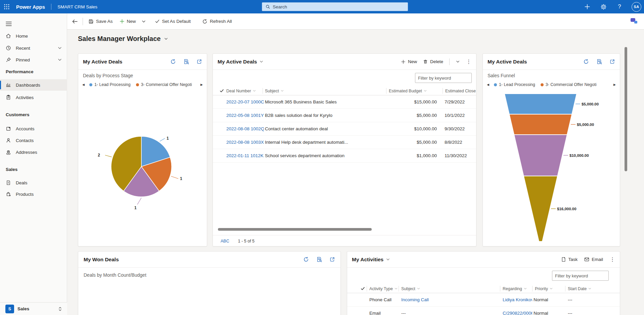  I want to click on refresh-all-button: Refresh All, so click(217, 21).